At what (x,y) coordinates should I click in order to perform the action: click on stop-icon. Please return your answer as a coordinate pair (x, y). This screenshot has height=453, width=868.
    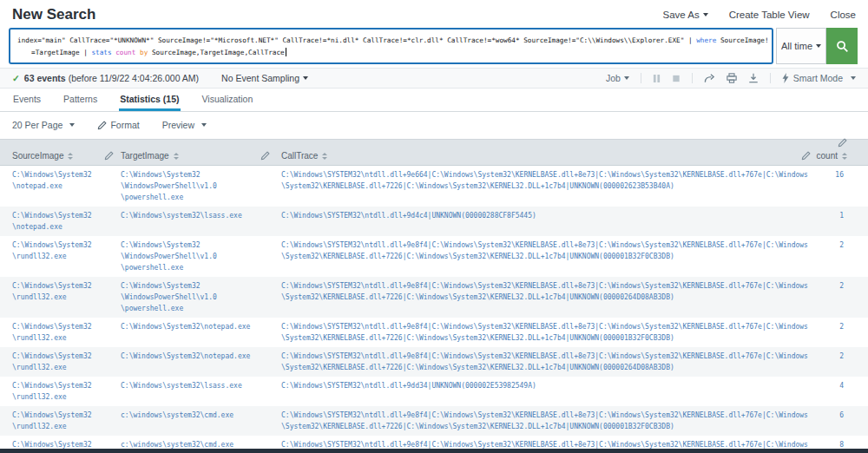
    Looking at the image, I should click on (676, 78).